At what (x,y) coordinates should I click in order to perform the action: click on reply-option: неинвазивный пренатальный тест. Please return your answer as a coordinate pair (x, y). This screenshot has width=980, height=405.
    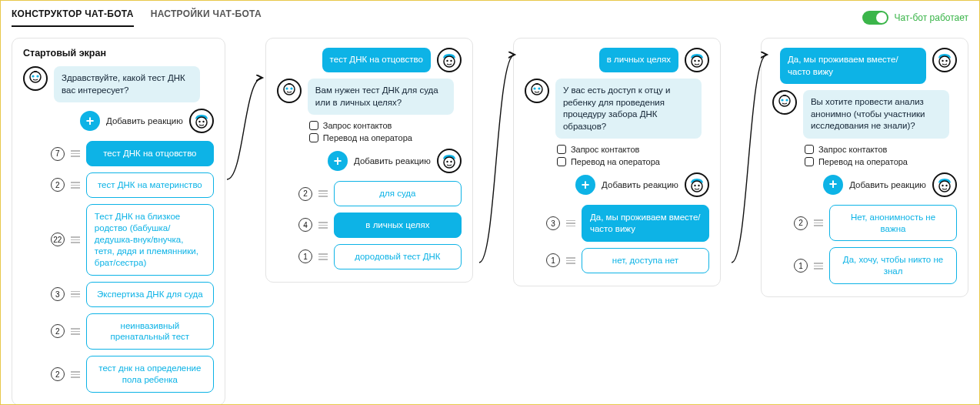
    Looking at the image, I should click on (150, 332).